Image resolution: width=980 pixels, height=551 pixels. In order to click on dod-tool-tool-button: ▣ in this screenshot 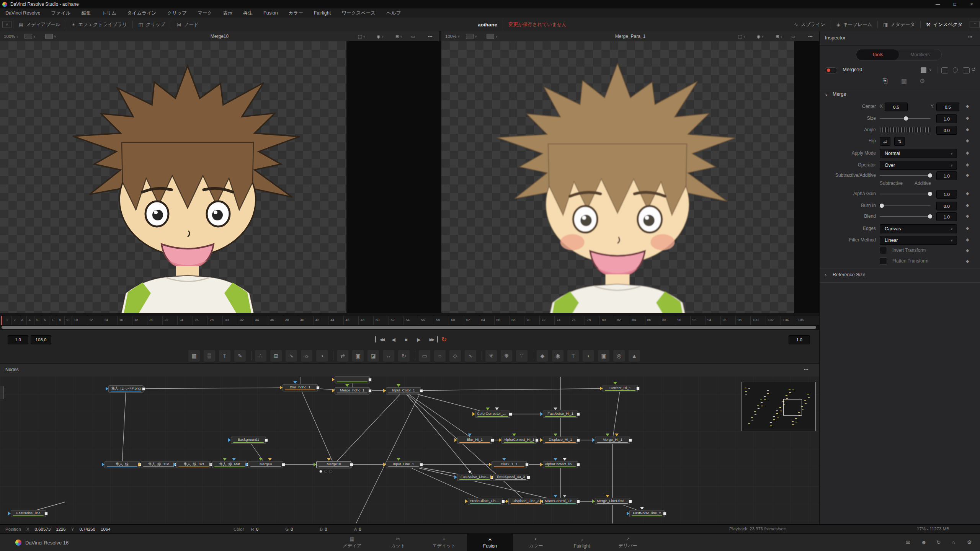, I will do `click(358, 356)`.